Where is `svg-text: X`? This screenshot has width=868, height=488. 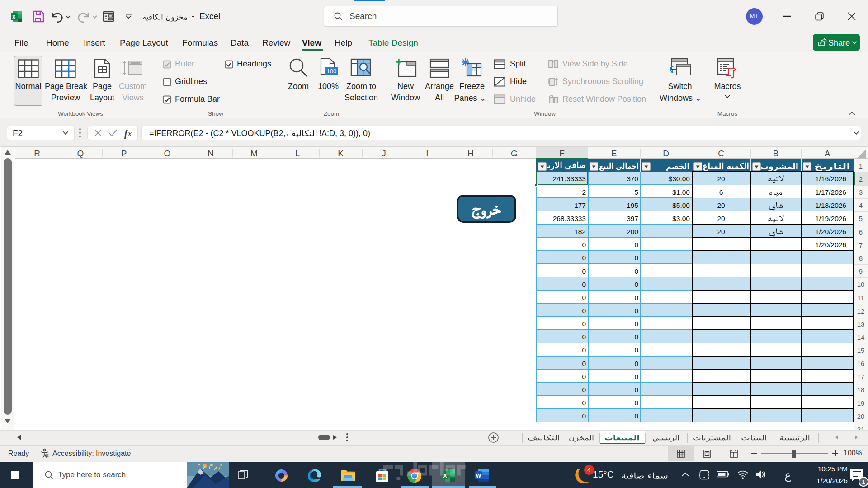 svg-text: X is located at coordinates (14, 17).